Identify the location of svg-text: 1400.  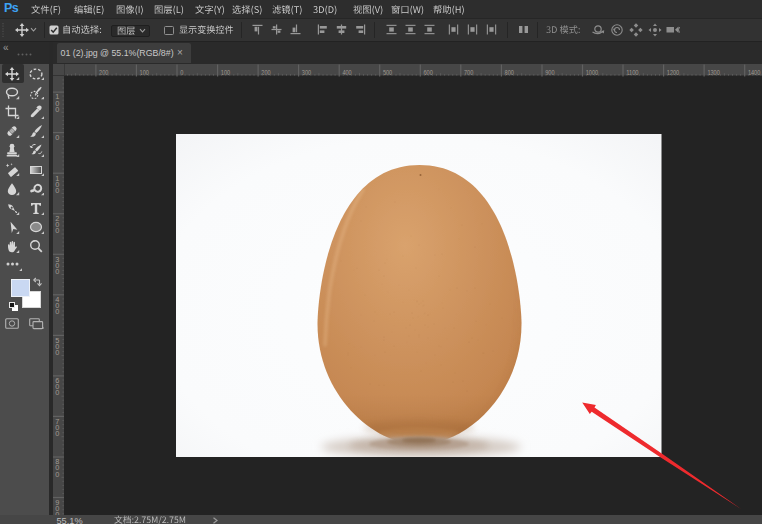
(754, 72).